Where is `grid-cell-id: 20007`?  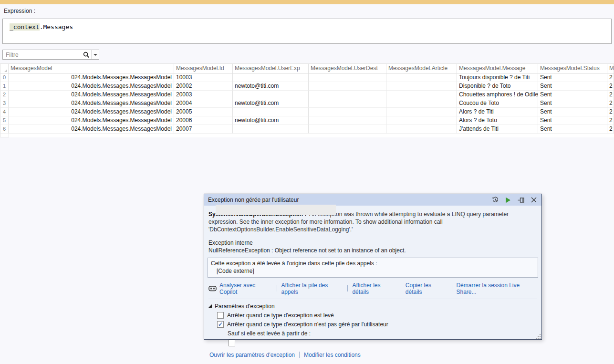
grid-cell-id: 20007 is located at coordinates (203, 129).